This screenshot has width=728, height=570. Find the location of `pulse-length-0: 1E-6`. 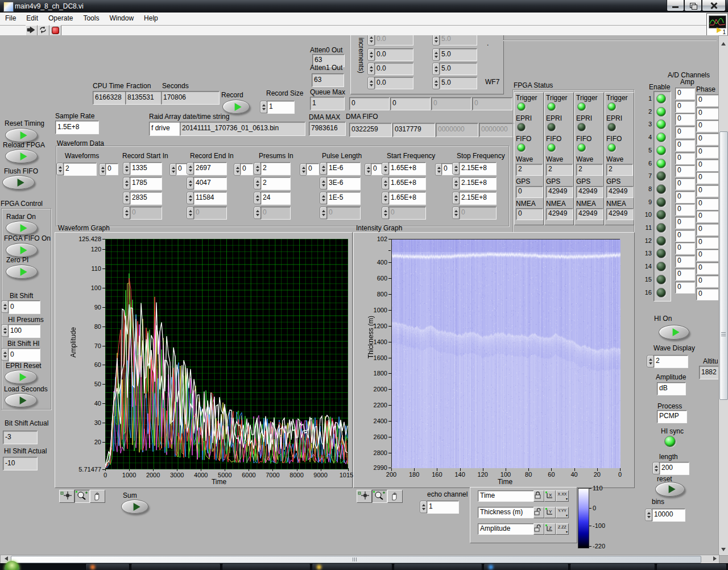

pulse-length-0: 1E-6 is located at coordinates (344, 168).